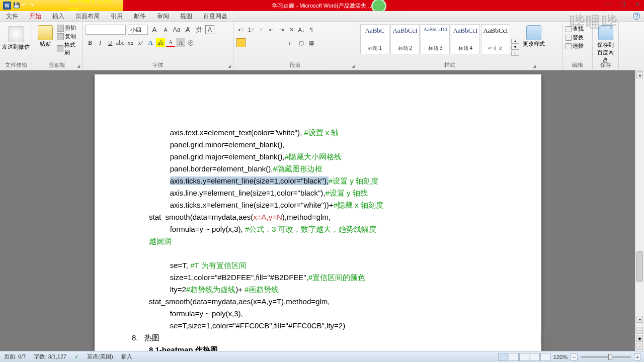  Describe the element at coordinates (171, 43) in the screenshot. I see `font-color-button: A` at that location.